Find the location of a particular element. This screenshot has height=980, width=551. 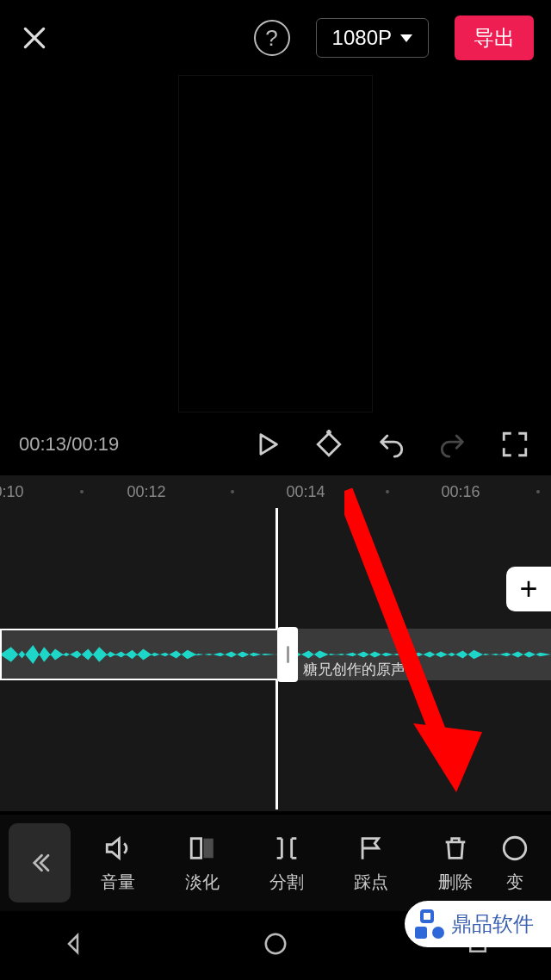

watermark-text: 鼎品软件 is located at coordinates (492, 924).